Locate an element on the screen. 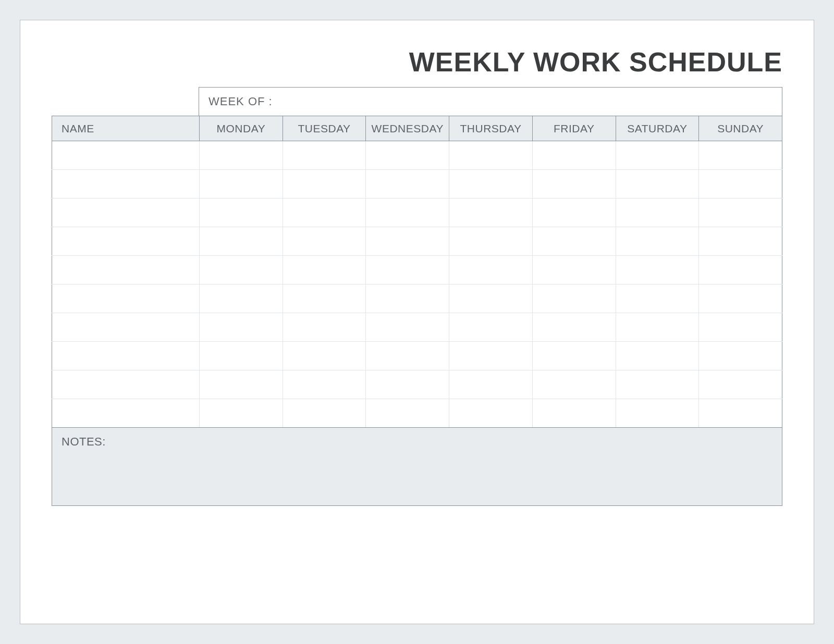 The width and height of the screenshot is (834, 644). col-header-thursday: THURSDAY is located at coordinates (491, 129).